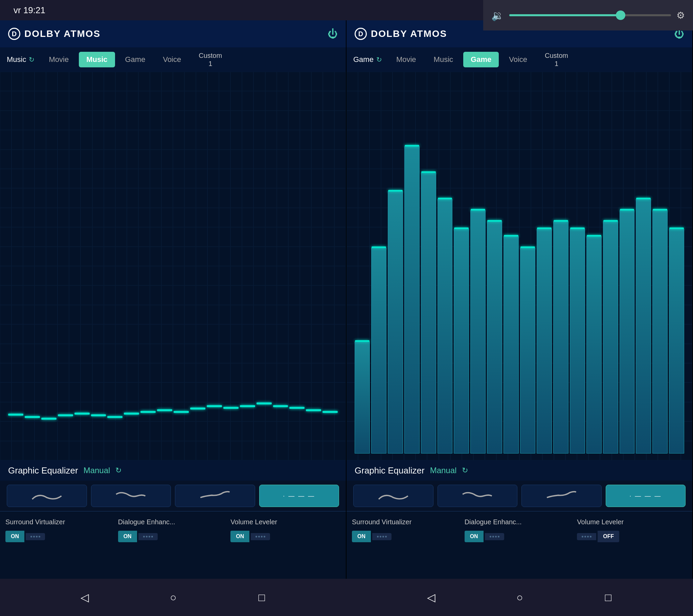 The width and height of the screenshot is (693, 616). What do you see at coordinates (299, 496) in the screenshot?
I see `left-preset-manual: · — — —` at bounding box center [299, 496].